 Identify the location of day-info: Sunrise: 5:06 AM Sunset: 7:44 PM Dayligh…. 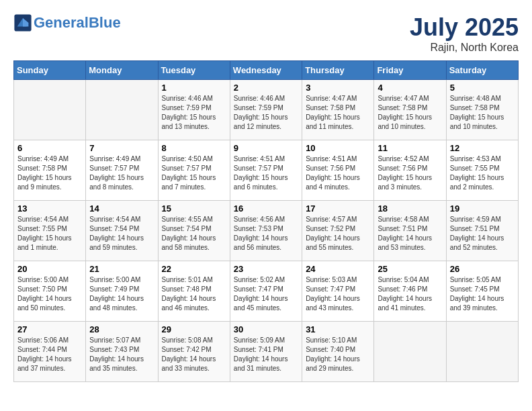
(50, 355).